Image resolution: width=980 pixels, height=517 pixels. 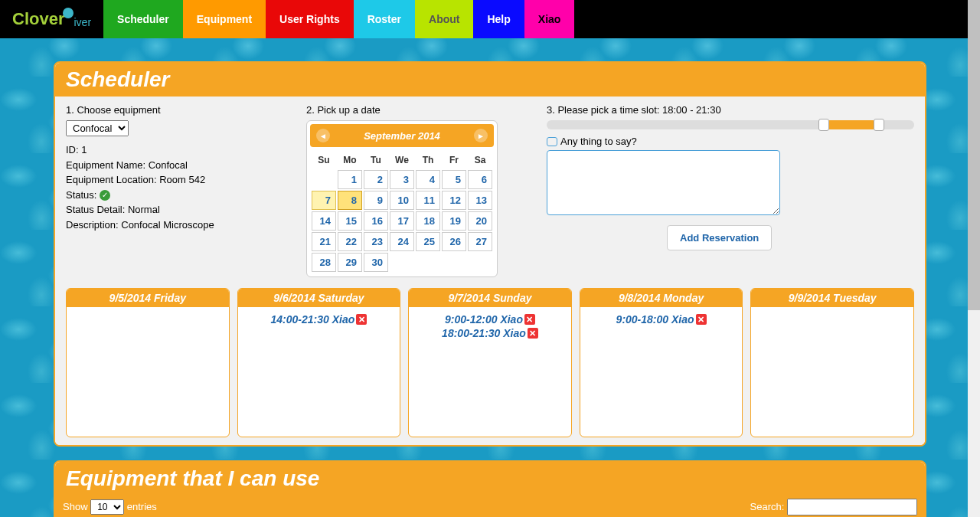 I want to click on comment-label: Any thing to say?, so click(x=599, y=141).